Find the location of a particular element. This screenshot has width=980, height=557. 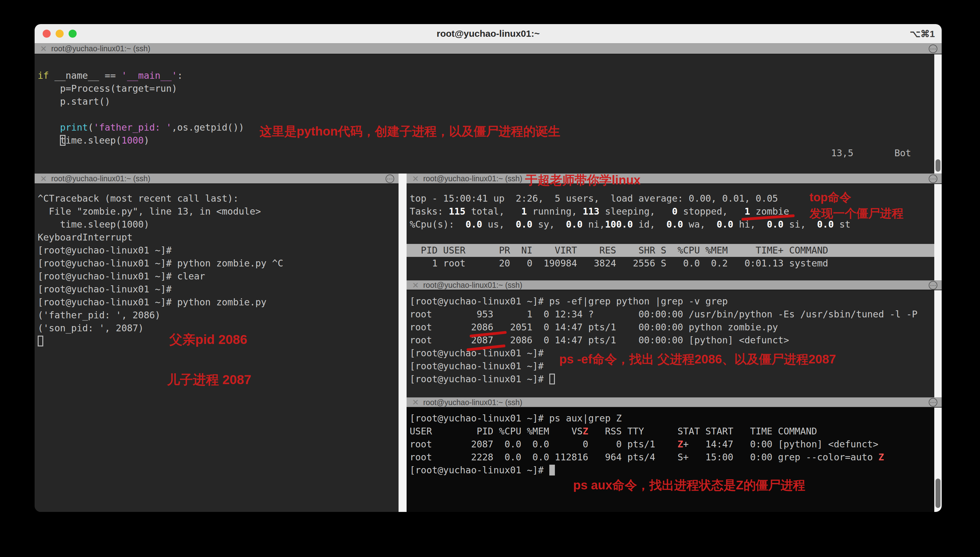

terminal-line: [root@yuchao-linux01 ~]# ps aux|grep Z is located at coordinates (674, 419).